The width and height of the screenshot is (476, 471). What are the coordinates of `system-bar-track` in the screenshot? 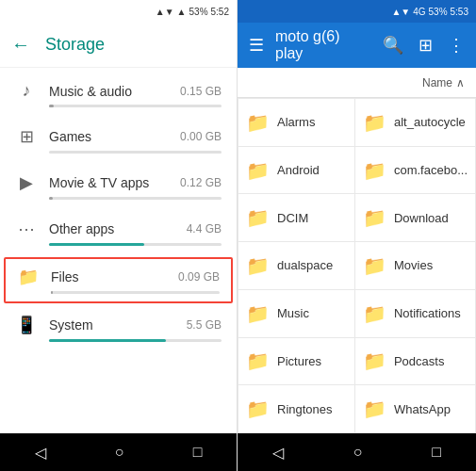 It's located at (136, 341).